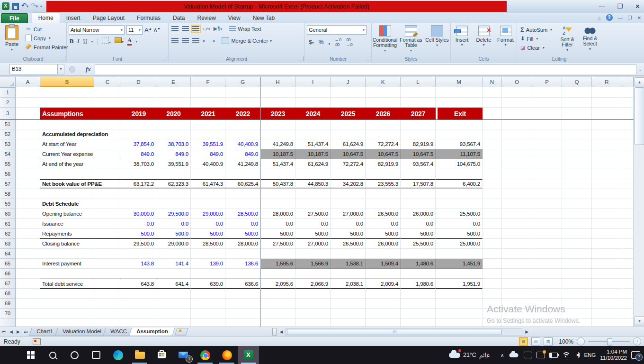  I want to click on cell-A52, so click(28, 135).